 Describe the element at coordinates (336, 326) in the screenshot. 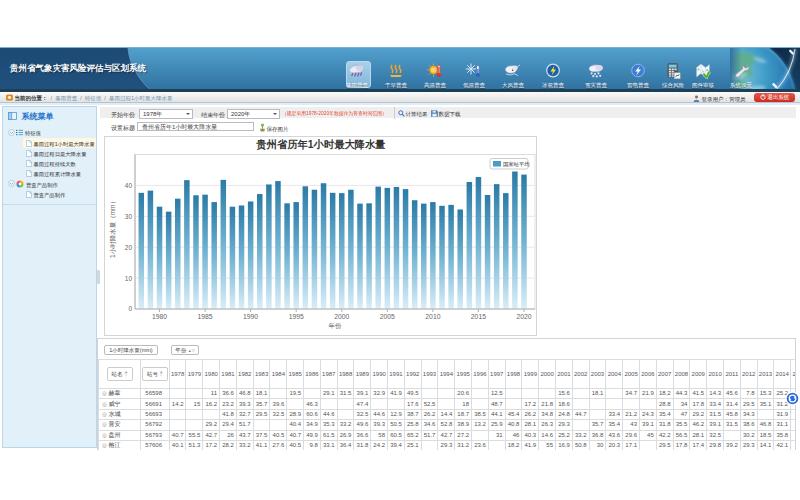

I see `svg-text: 年份` at that location.